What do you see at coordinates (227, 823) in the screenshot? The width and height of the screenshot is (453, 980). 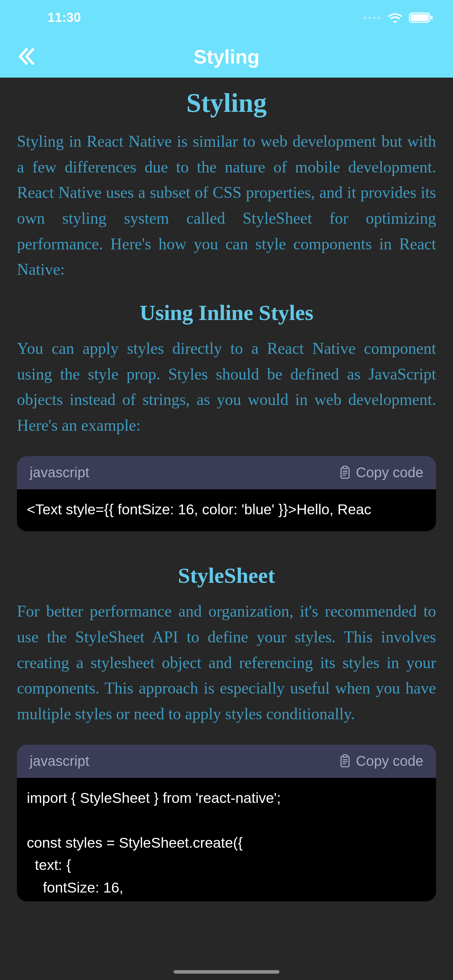 I see `code-block: javascript Copy code import { StyleSheet…` at bounding box center [227, 823].